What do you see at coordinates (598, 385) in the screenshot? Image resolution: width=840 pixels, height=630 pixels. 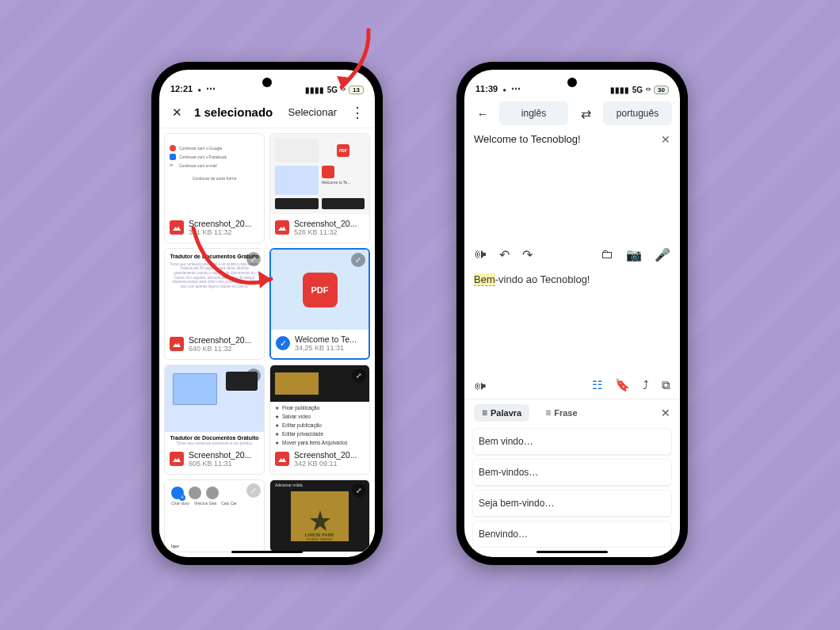 I see `list-icon: ☷` at bounding box center [598, 385].